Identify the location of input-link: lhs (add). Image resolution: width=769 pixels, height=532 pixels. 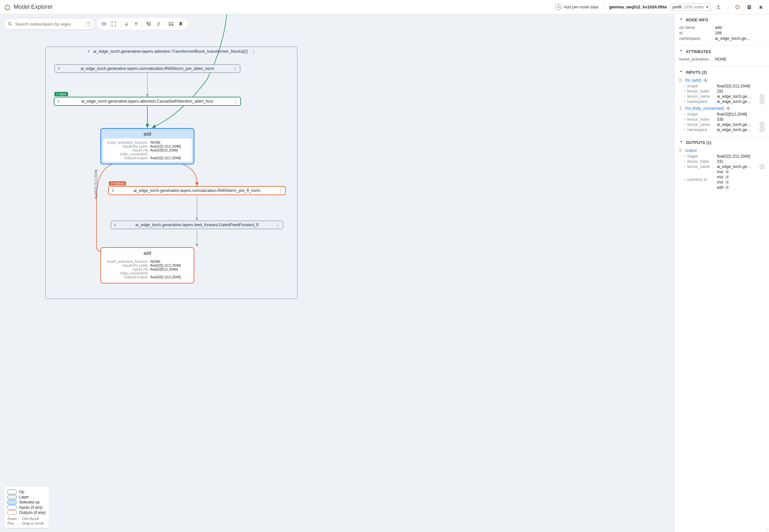
(693, 80).